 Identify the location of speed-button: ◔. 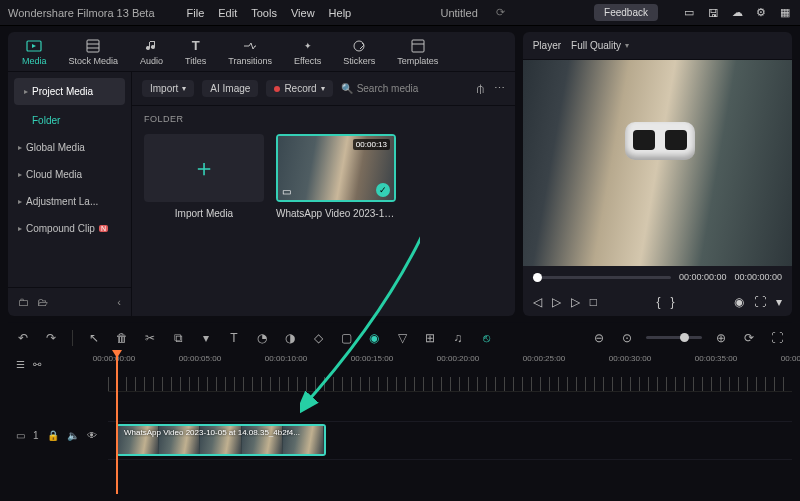
(262, 338).